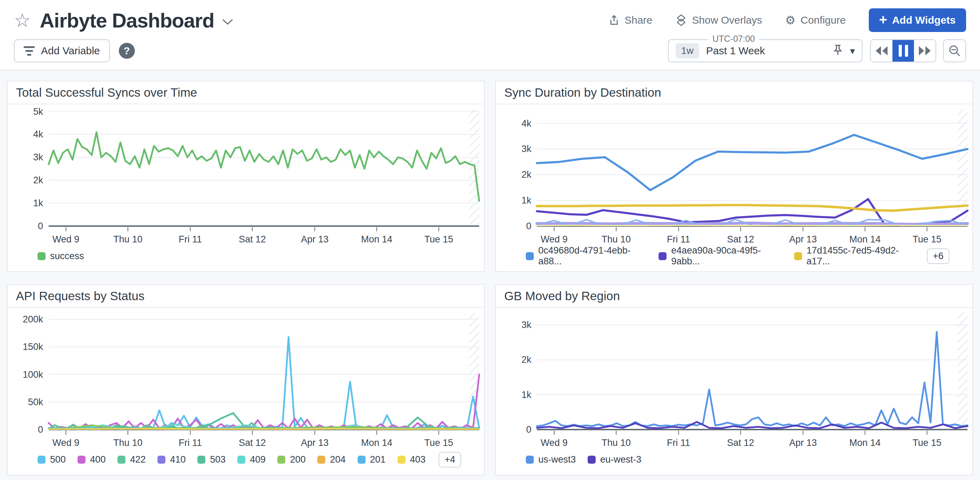 Image resolution: width=980 pixels, height=480 pixels. What do you see at coordinates (291, 460) in the screenshot?
I see `legend-item: 200` at bounding box center [291, 460].